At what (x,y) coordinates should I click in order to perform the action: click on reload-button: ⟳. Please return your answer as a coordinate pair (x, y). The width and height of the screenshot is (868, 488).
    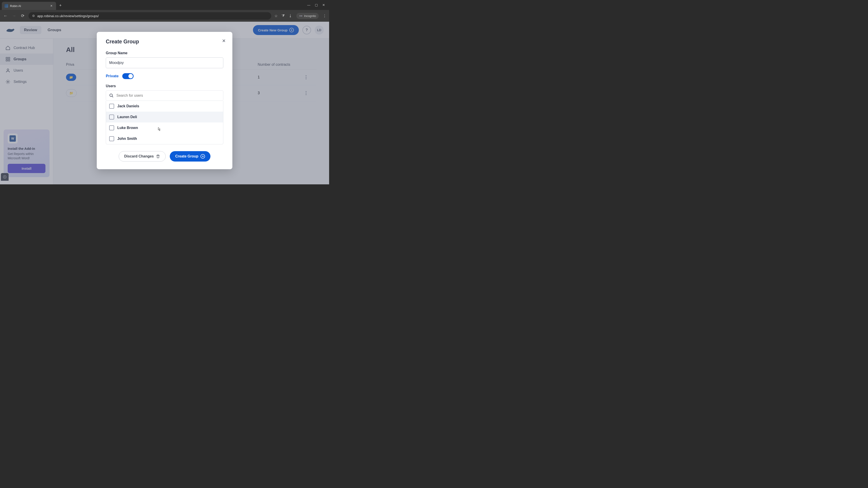
    Looking at the image, I should click on (23, 16).